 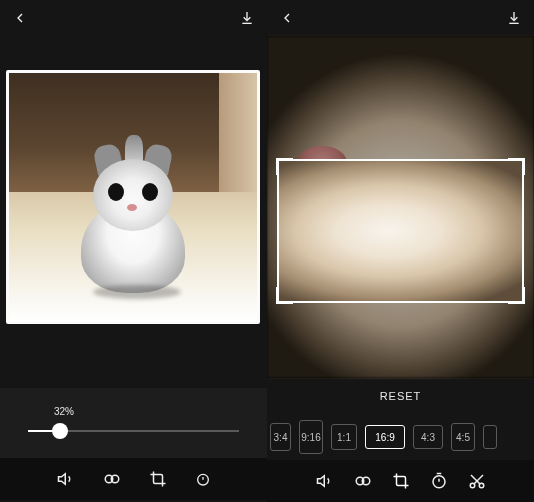 What do you see at coordinates (134, 423) in the screenshot?
I see `progress-slider-area: 32%` at bounding box center [134, 423].